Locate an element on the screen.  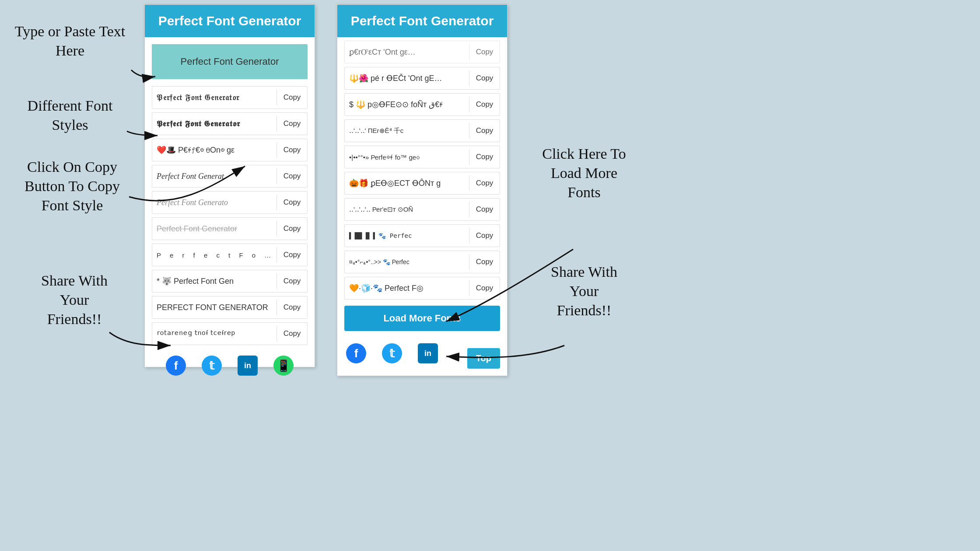
font-row: * 🐺 Perfect Font Gen Copy is located at coordinates (230, 281).